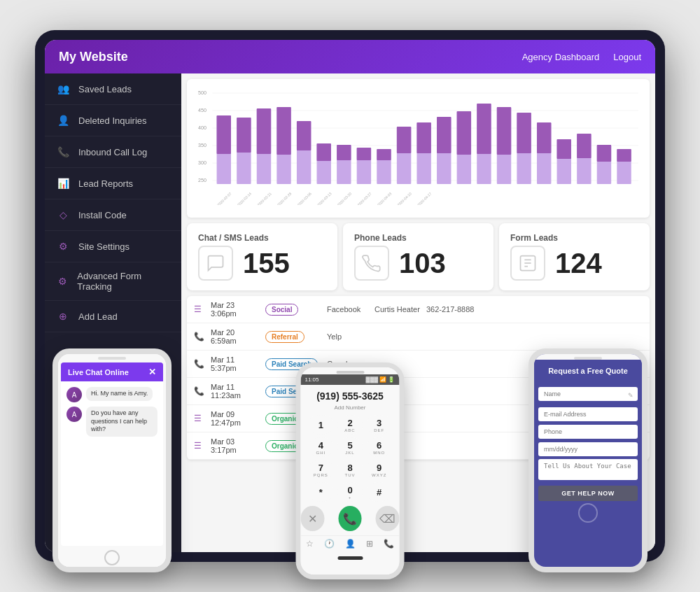  I want to click on form-phone-input, so click(588, 432).